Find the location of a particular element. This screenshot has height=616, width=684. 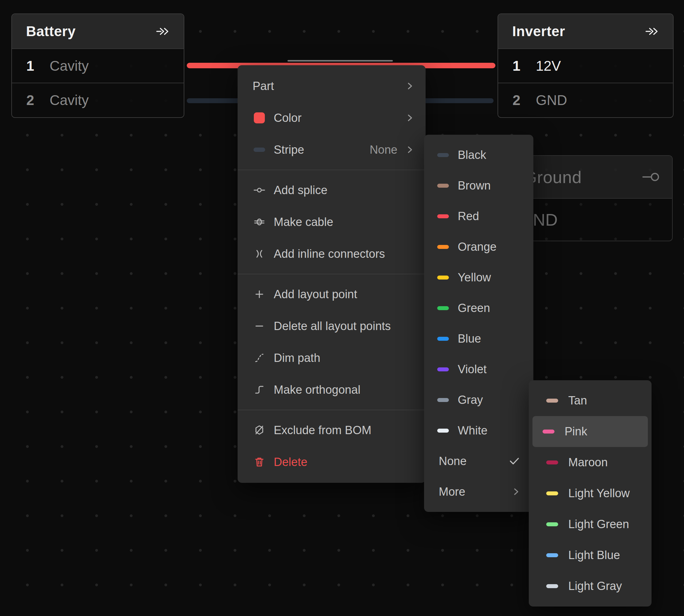

menu-item-delete: Delete is located at coordinates (332, 462).